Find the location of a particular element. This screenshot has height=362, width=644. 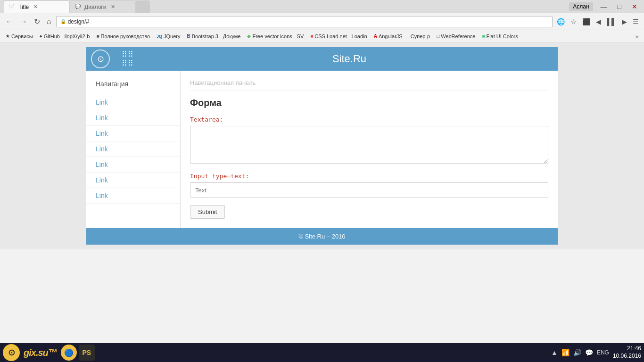

site-footer: © Site.Ru – 2016 is located at coordinates (322, 237).